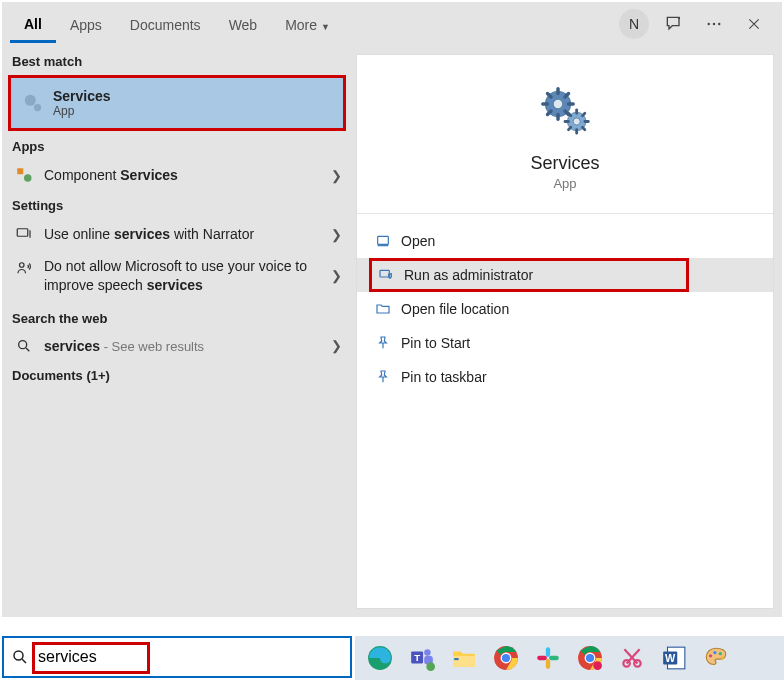  What do you see at coordinates (177, 204) in the screenshot?
I see `section-settings: Settings` at bounding box center [177, 204].